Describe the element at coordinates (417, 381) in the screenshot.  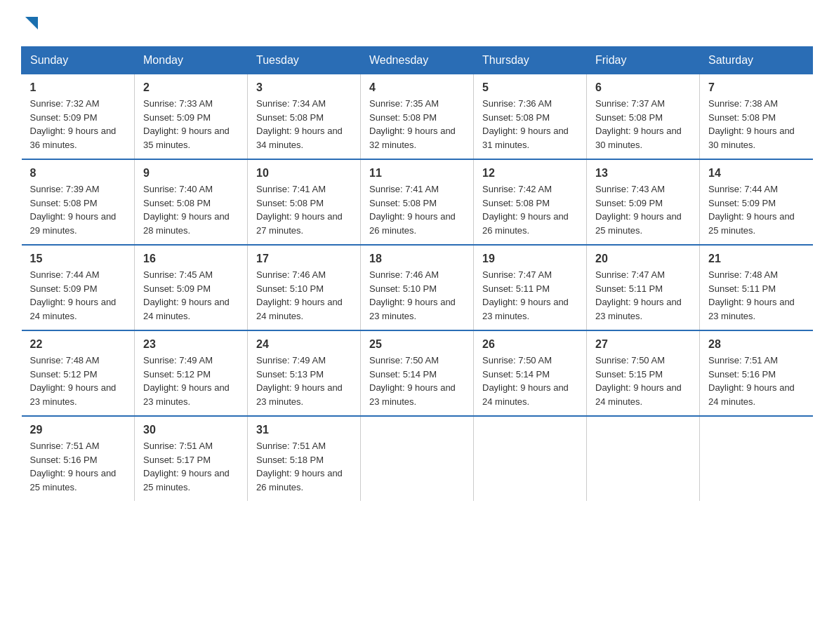
I see `day-info: Sunrise: 7:50 AM Sunset: 5:14 PM Dayligh…` at that location.